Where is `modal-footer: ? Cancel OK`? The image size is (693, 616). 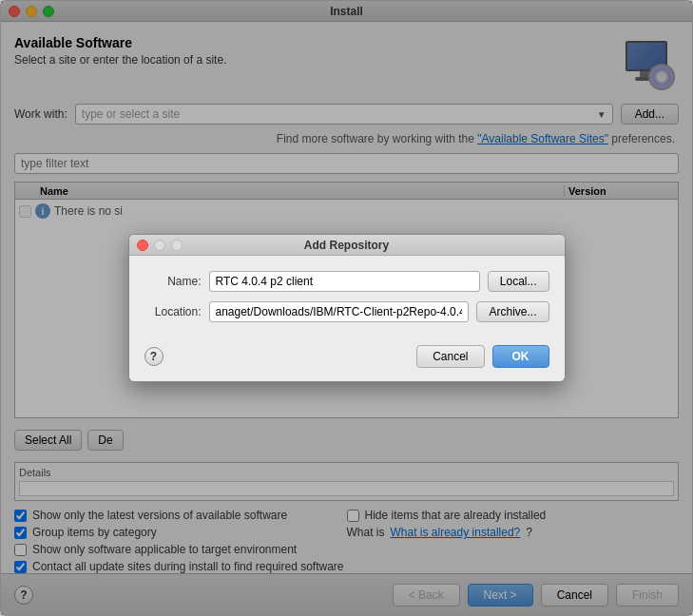 modal-footer: ? Cancel OK is located at coordinates (347, 359).